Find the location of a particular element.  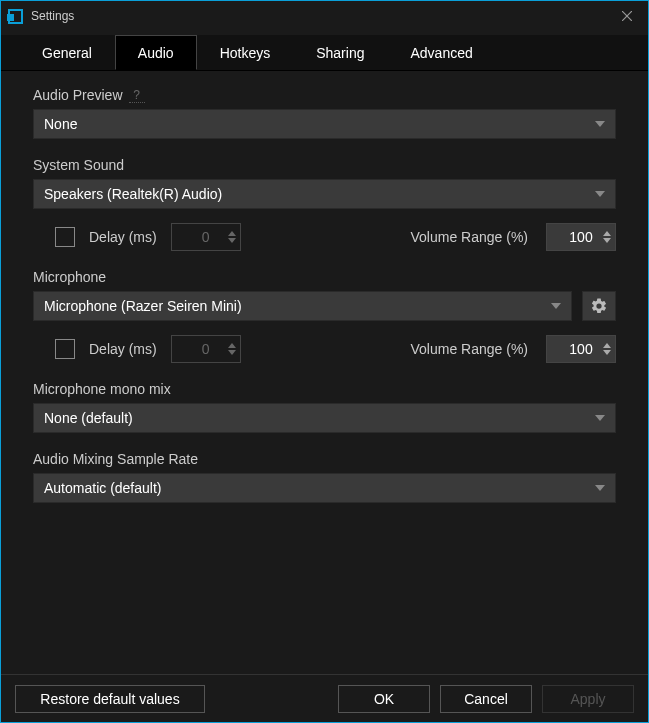

microphone-settings-button is located at coordinates (599, 306).